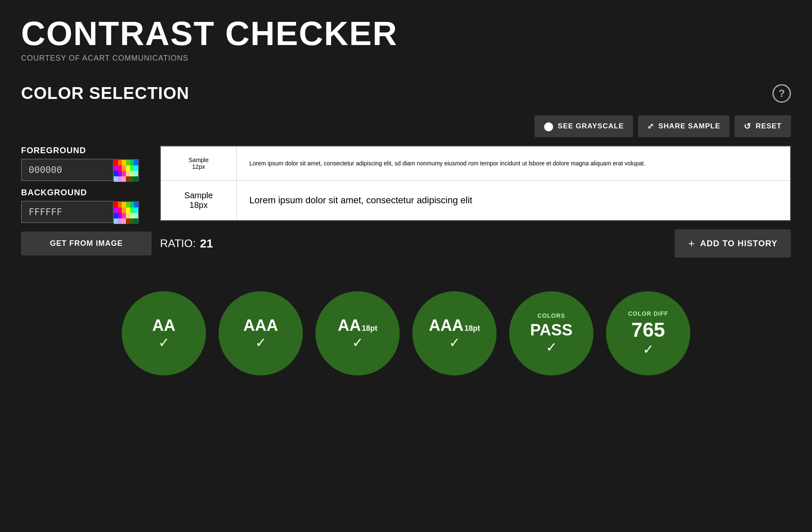 The height and width of the screenshot is (532, 812). I want to click on result-aaa18-sub: 18pt, so click(473, 328).